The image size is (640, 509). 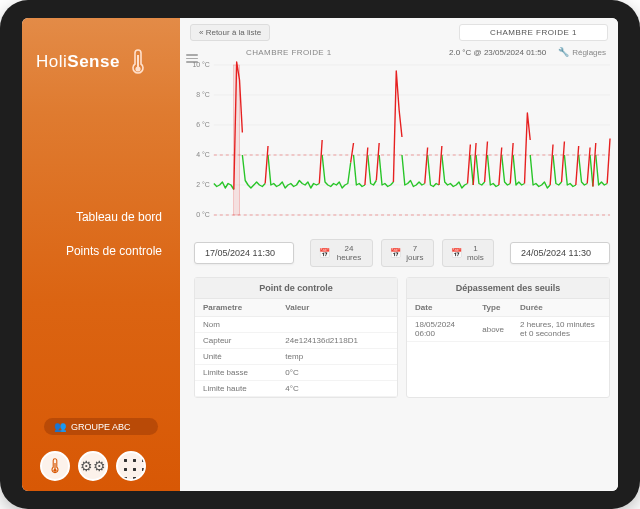 I want to click on brand: HoliSense, so click(x=101, y=52).